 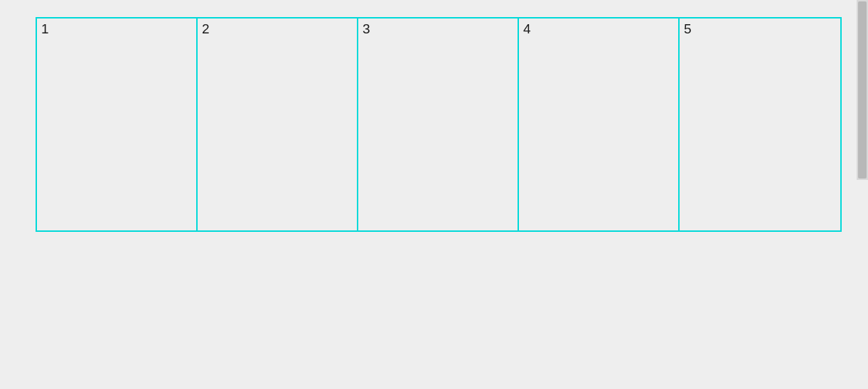 I want to click on grid-cell: 4, so click(x=599, y=124).